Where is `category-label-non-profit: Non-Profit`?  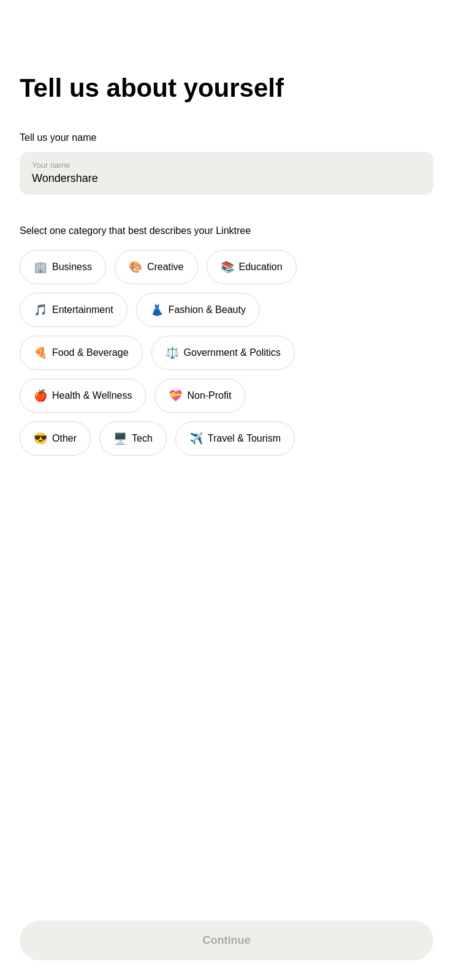
category-label-non-profit: Non-Profit is located at coordinates (209, 396).